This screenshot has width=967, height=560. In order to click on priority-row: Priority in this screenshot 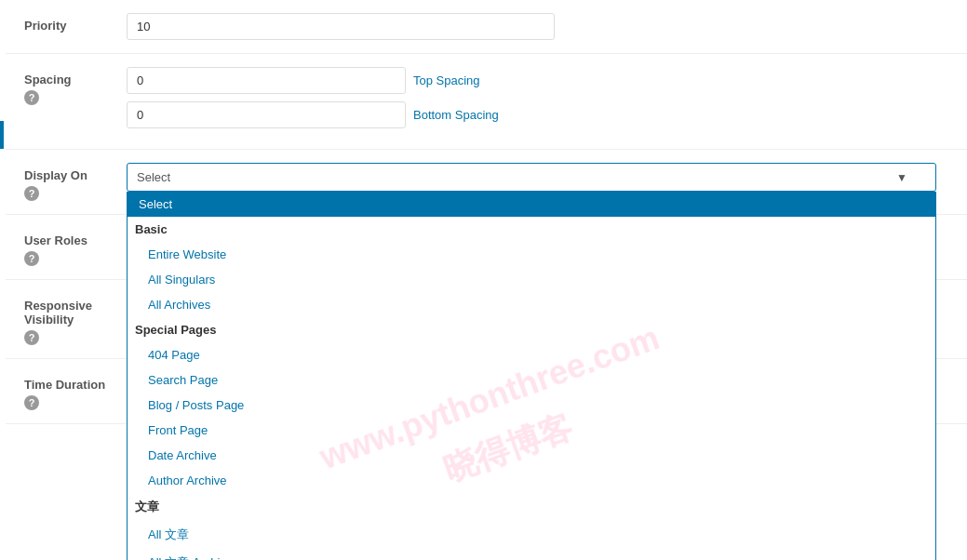, I will do `click(486, 27)`.